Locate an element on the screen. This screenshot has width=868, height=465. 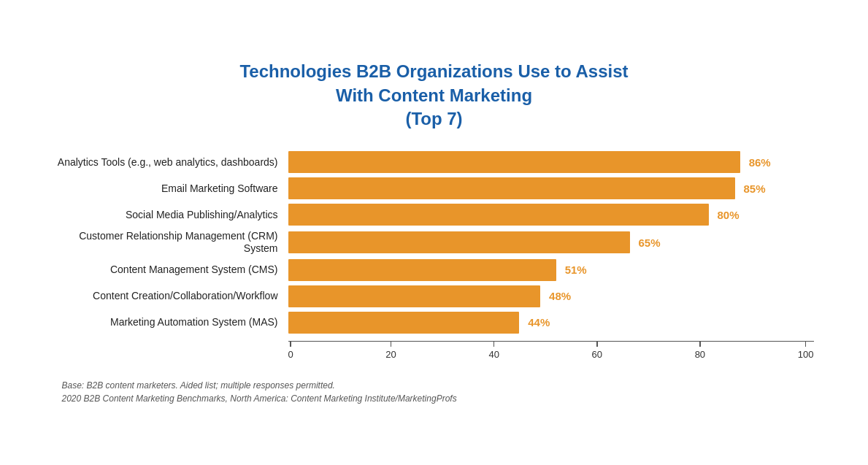
bar: 85% is located at coordinates (512, 188).